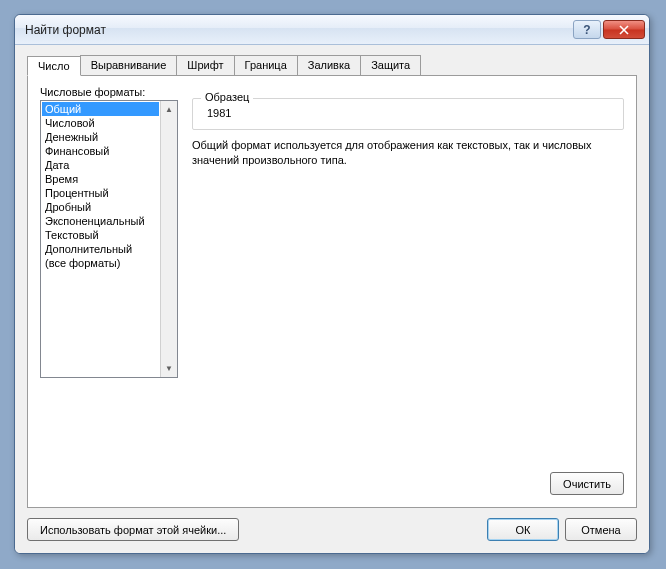 Image resolution: width=666 pixels, height=569 pixels. I want to click on list-item: Процентный, so click(100, 193).